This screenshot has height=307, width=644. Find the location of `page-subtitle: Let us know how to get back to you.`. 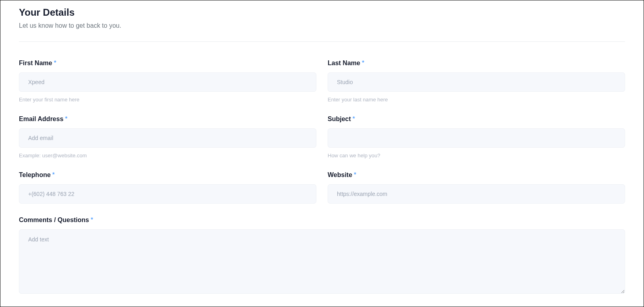

page-subtitle: Let us know how to get back to you. is located at coordinates (322, 26).